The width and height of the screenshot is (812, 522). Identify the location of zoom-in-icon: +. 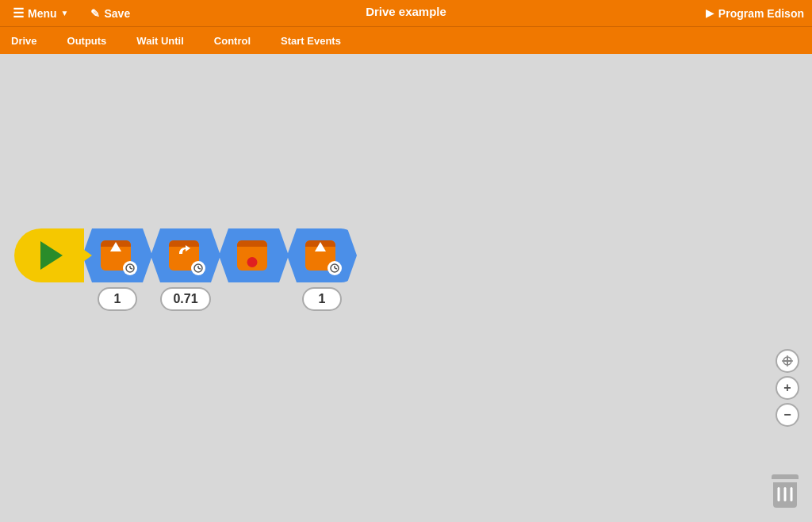
(787, 388).